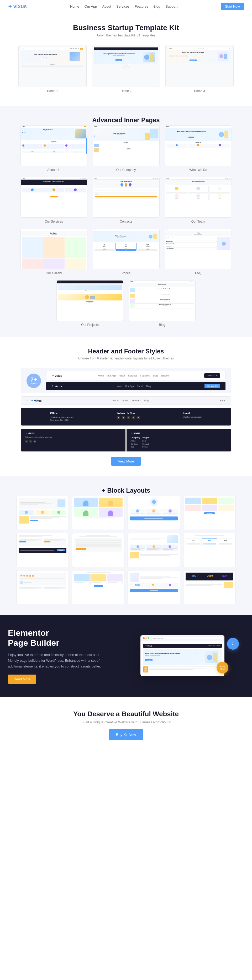 Image resolution: width=252 pixels, height=980 pixels. I want to click on footer-email-col: Email info@youremail.com, so click(192, 415).